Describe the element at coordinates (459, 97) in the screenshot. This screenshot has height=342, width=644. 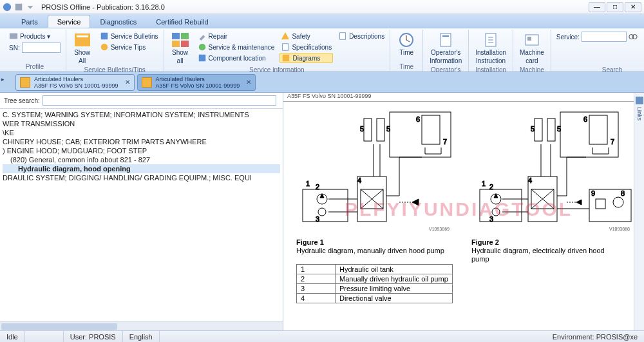
I see `diagram-header: A35F FS Volvo SN 10001-99999` at that location.